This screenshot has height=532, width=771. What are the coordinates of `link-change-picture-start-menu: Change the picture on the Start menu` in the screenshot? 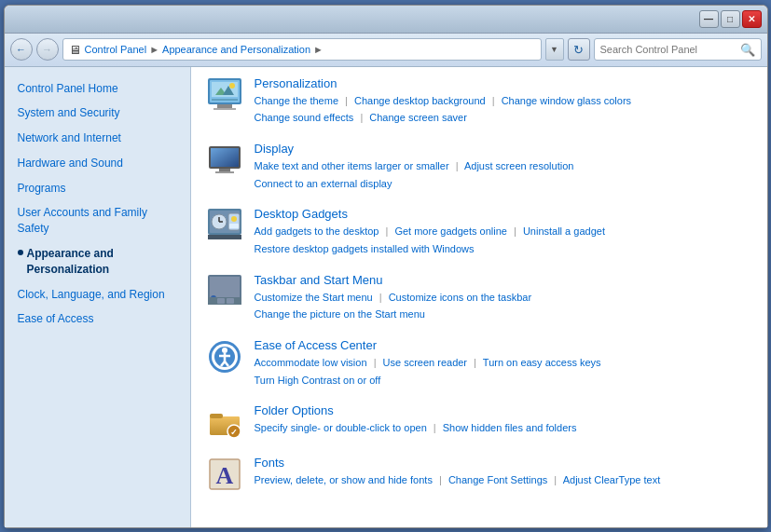 It's located at (339, 314).